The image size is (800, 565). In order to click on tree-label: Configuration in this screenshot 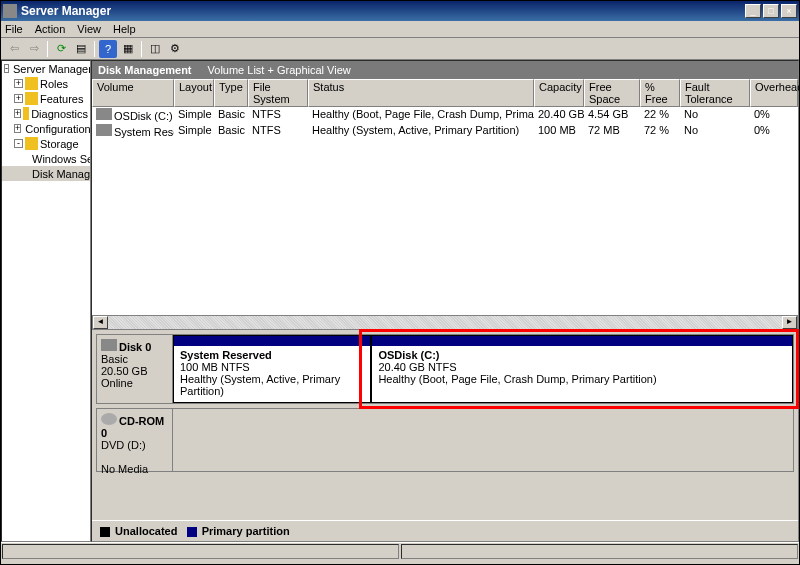, I will do `click(58, 129)`.